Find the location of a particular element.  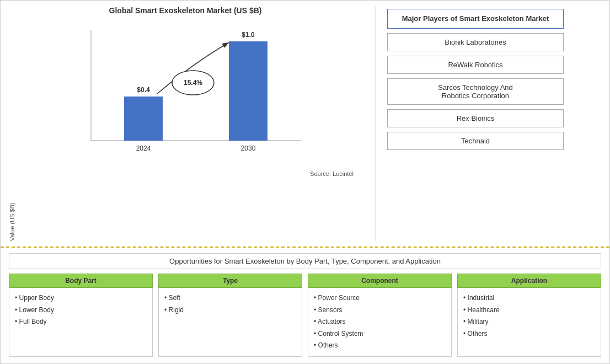

opportunities-title: Opportunities for Smart Exoskeleton by B… is located at coordinates (305, 261).